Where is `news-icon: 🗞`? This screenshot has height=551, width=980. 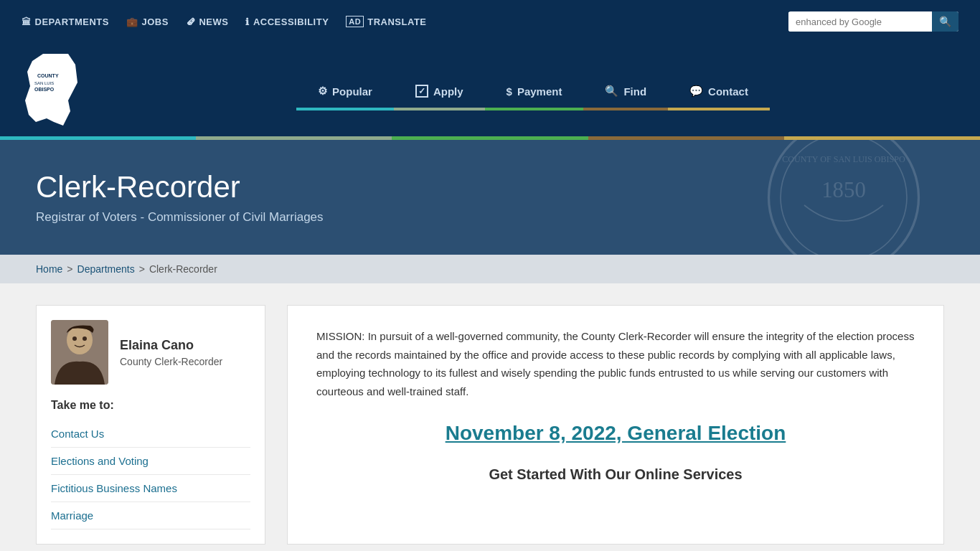 news-icon: 🗞 is located at coordinates (191, 22).